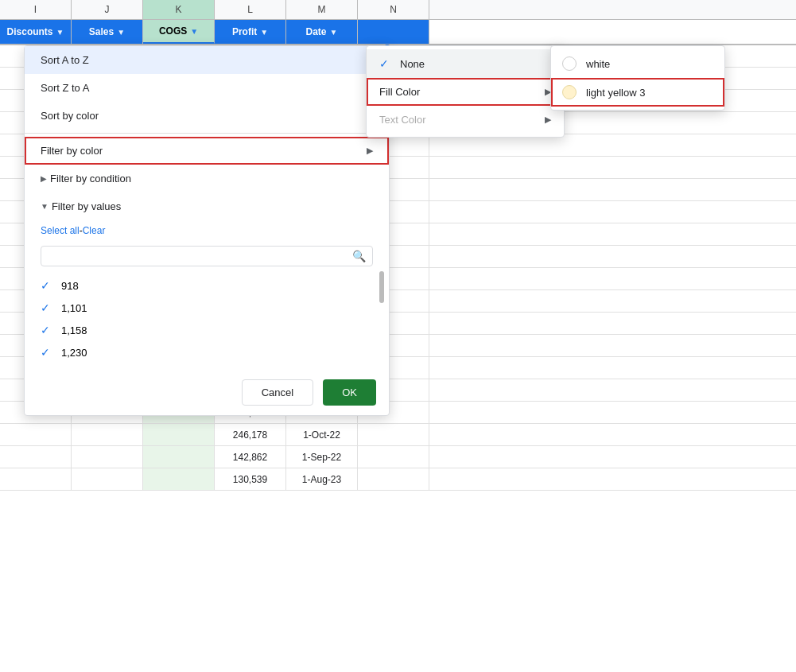  What do you see at coordinates (398, 435) in the screenshot?
I see `table-row: 246,178 1-Oct-22` at bounding box center [398, 435].